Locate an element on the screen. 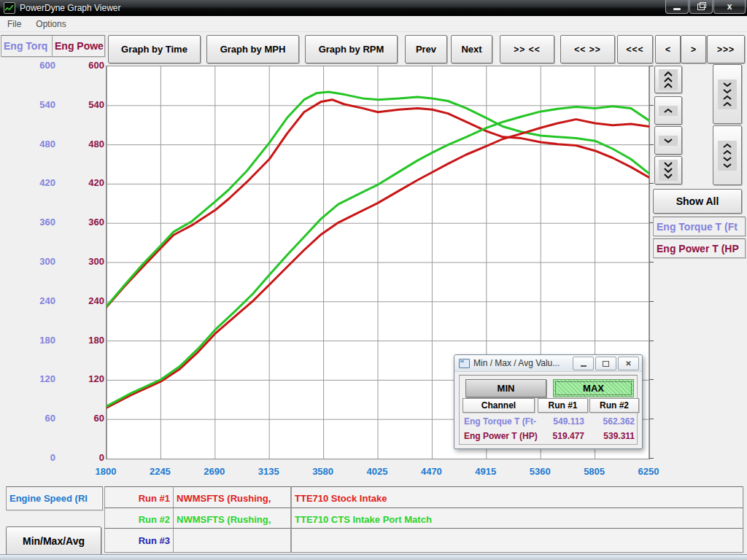 This screenshot has width=747, height=560. window-title-bar: PowerDyne Graph Viewer x is located at coordinates (374, 8).